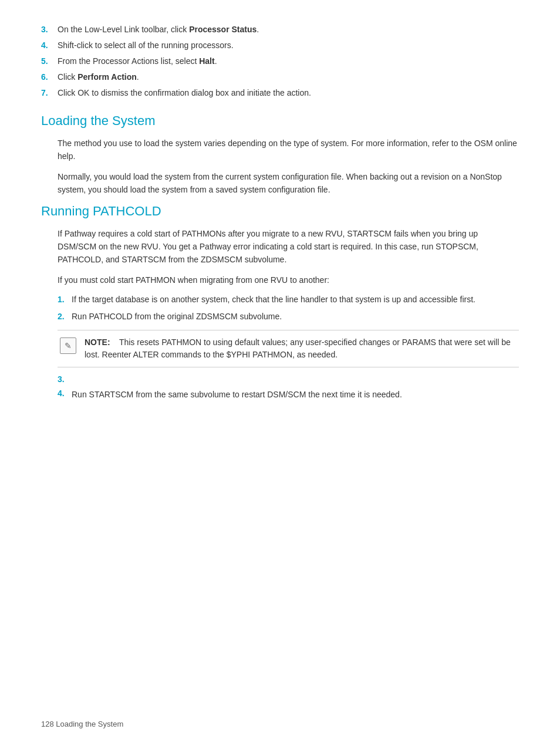  I want to click on note-text: NOTE: This resets PATHMON to using defau…, so click(302, 349).